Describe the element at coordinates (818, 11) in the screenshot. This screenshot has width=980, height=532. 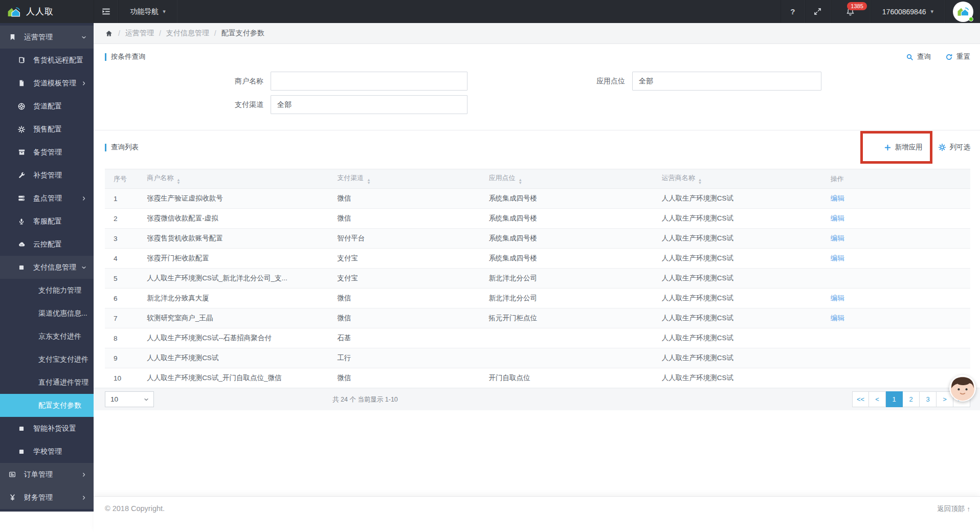
I see `fullscreen-button` at that location.